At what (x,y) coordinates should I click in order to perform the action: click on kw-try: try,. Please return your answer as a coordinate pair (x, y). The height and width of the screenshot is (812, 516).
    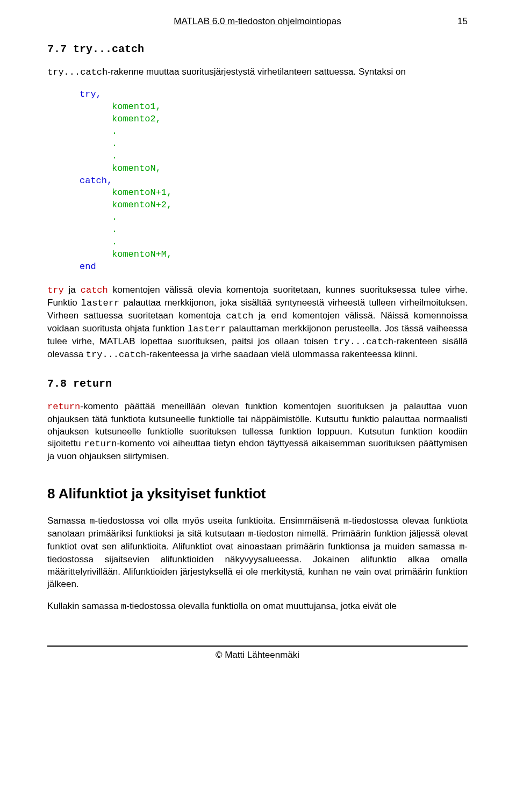
    Looking at the image, I should click on (74, 95).